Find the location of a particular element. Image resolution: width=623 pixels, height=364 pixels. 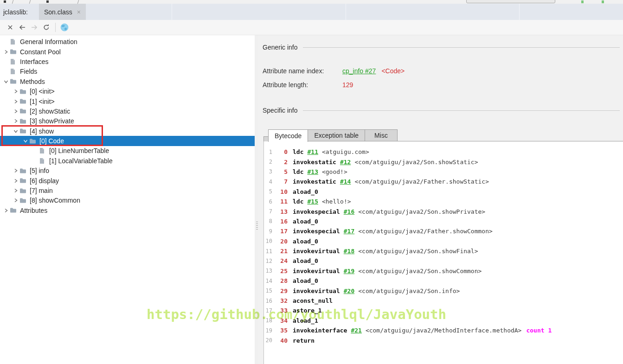

line-number: 12 is located at coordinates (268, 261).